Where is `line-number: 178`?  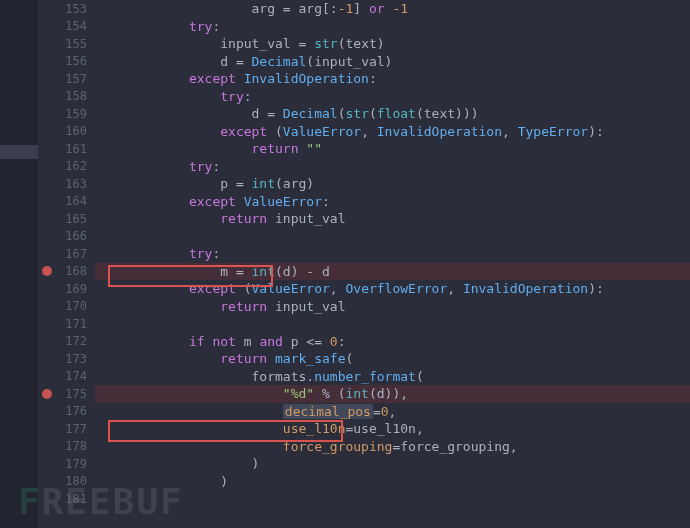 line-number: 178 is located at coordinates (76, 446).